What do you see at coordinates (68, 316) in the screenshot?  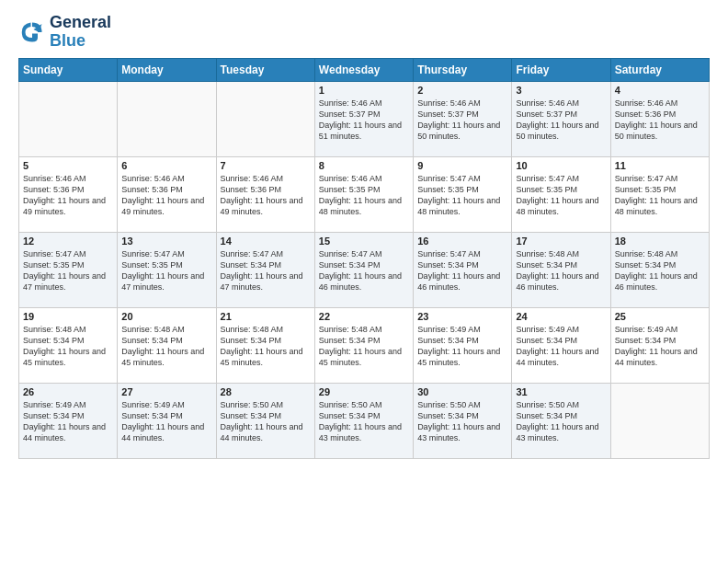 I see `day-number: 19` at bounding box center [68, 316].